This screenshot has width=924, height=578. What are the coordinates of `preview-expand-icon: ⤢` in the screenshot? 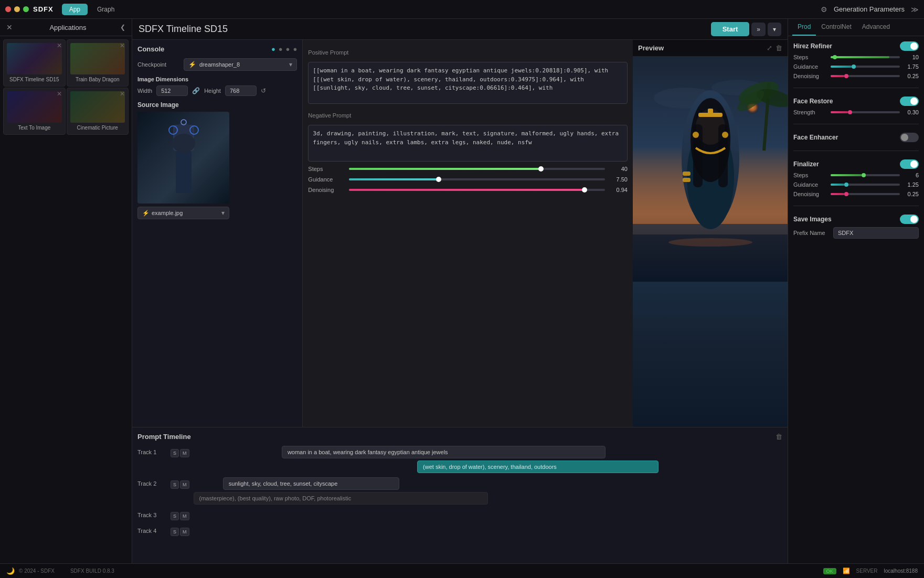 It's located at (769, 48).